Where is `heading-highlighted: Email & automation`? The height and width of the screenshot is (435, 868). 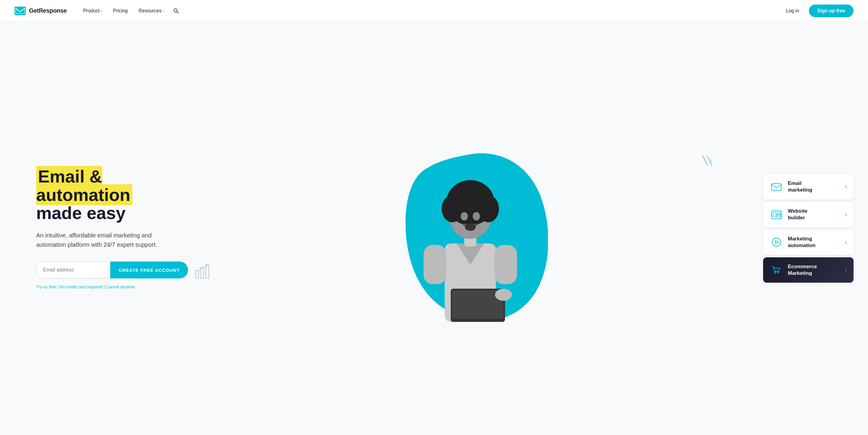
heading-highlighted: Email & automation is located at coordinates (84, 185).